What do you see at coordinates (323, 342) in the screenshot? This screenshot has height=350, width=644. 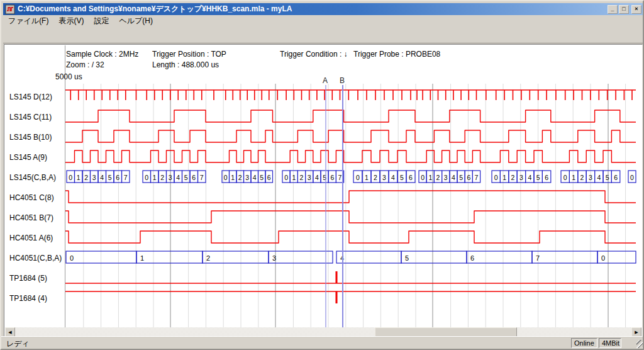 I see `status-bar: レディ Online 4MBit` at bounding box center [323, 342].